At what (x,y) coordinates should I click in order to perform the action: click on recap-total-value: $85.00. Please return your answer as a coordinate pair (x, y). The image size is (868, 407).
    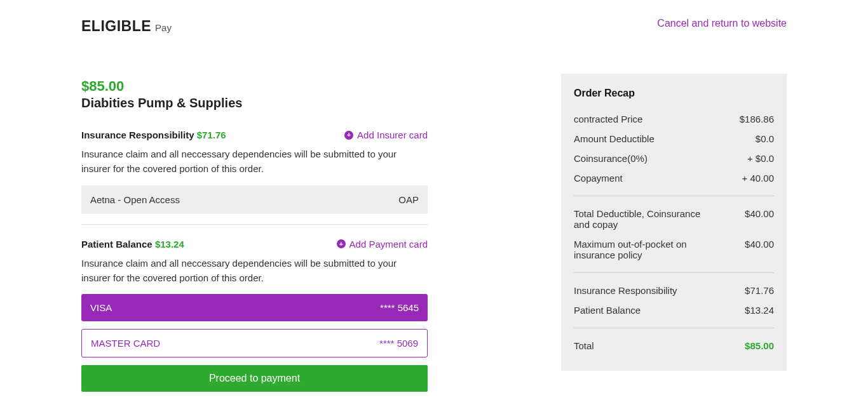
    Looking at the image, I should click on (759, 345).